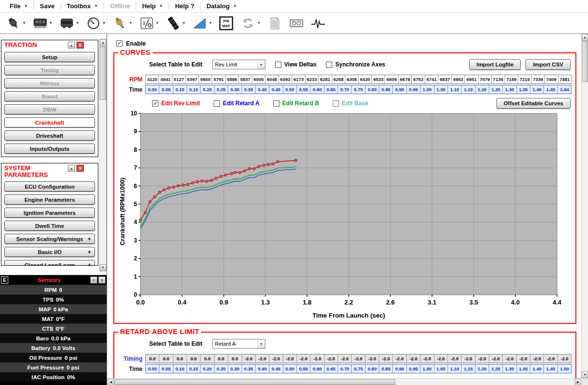  Describe the element at coordinates (365, 80) in the screenshot. I see `table-cell: 6430` at that location.